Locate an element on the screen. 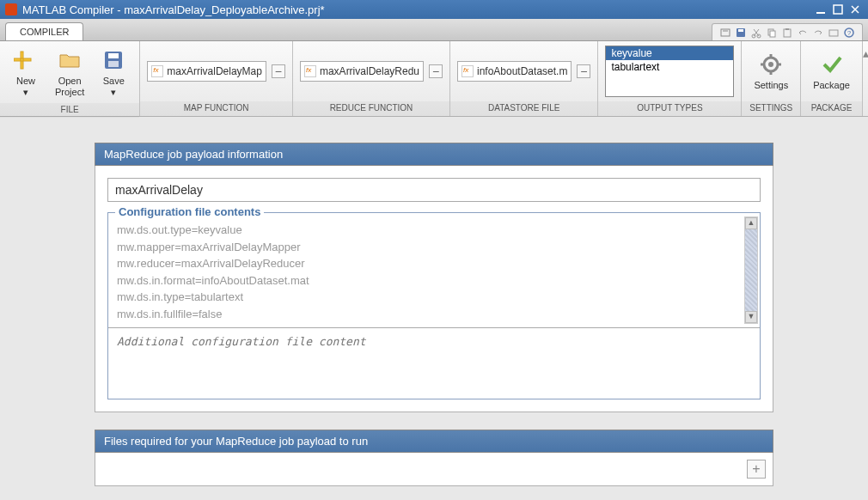 The height and width of the screenshot is (500, 868). ribbon-group-package: Package PACKAGE is located at coordinates (832, 79).